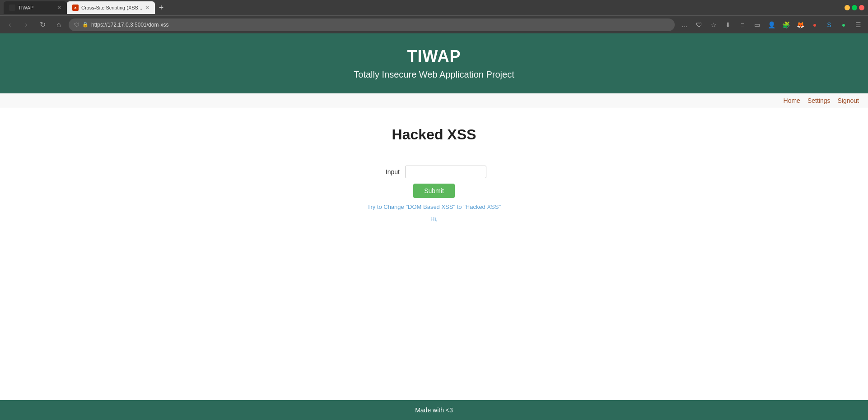 This screenshot has height=420, width=868. What do you see at coordinates (742, 25) in the screenshot?
I see `collections-icon: ≡` at bounding box center [742, 25].